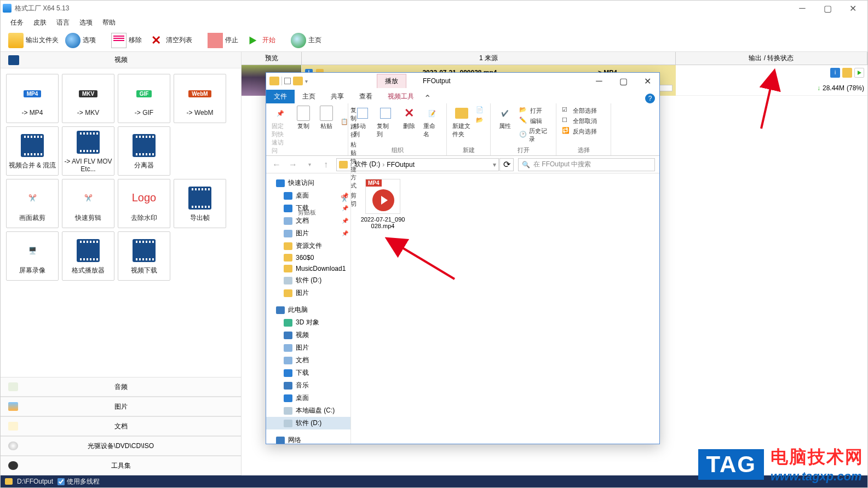 Image resolution: width=868 pixels, height=488 pixels. I want to click on tool-quickcut: ✂️ 快速剪辑, so click(88, 204).